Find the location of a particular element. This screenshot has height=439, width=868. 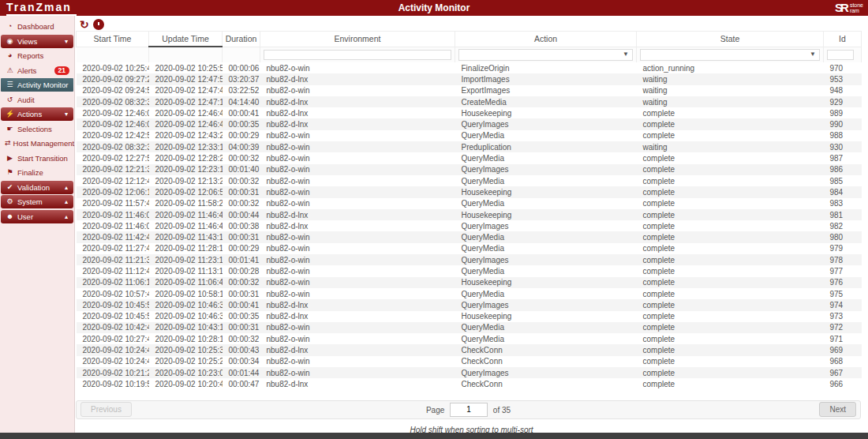

sidebar-item-dashboard: ◔Dashboard is located at coordinates (37, 27).